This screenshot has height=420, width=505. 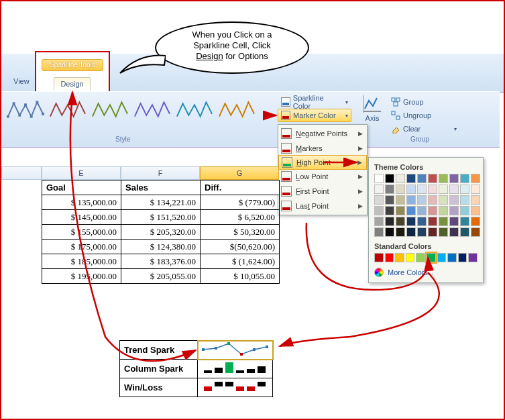 I want to click on data-table: Goal Sales Diff. $ 135,000.00$ 134,221.0…, so click(x=161, y=232).